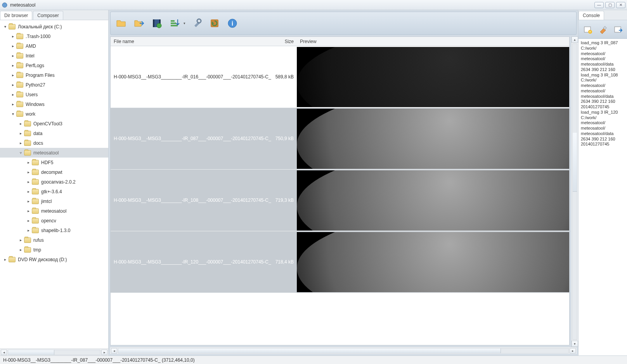 The image size is (627, 364). What do you see at coordinates (340, 77) in the screenshot?
I see `file-row: H-000-MSG3__-MSG3________-IR_016___-0000…` at bounding box center [340, 77].